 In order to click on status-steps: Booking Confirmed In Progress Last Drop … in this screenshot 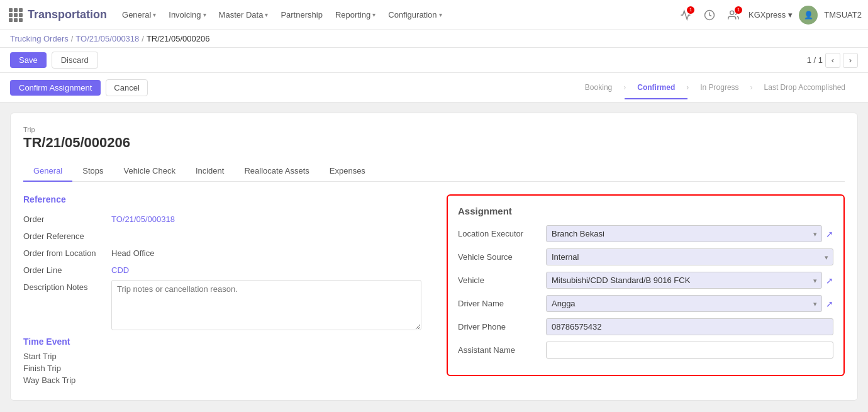, I will do `click(715, 87)`.